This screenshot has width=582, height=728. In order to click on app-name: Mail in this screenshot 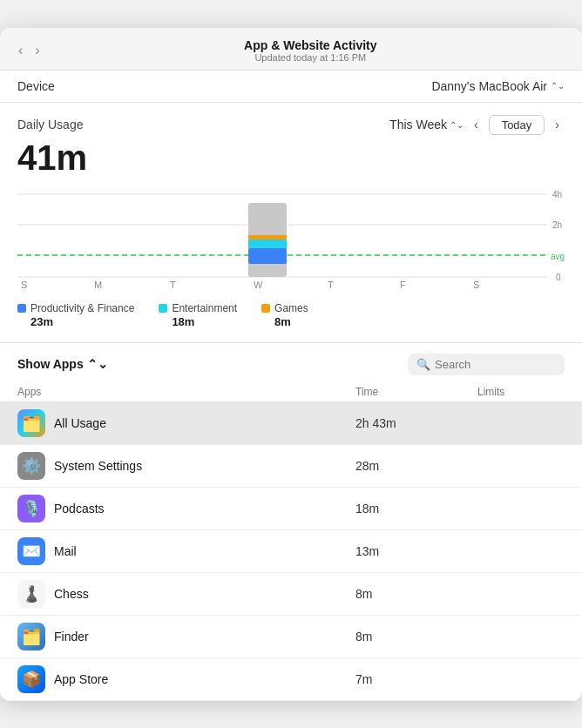, I will do `click(65, 551)`.